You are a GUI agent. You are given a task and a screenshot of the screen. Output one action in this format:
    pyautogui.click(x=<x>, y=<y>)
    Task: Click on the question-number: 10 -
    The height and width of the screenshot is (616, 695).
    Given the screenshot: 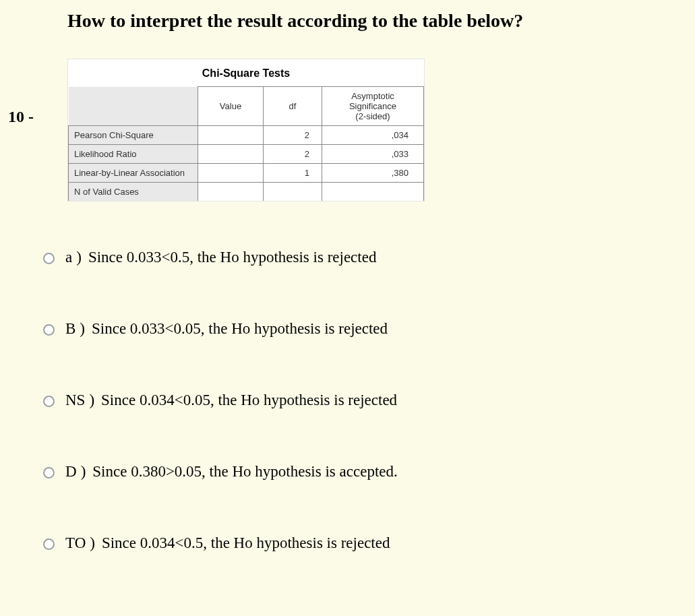 What is the action you would take?
    pyautogui.click(x=21, y=117)
    